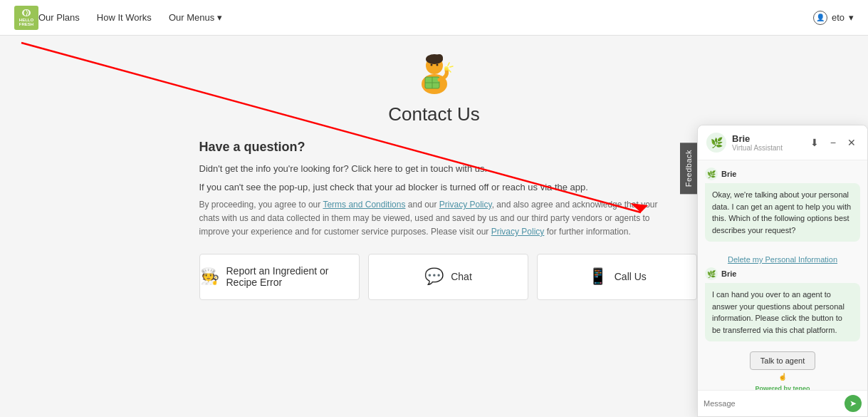 This screenshot has height=417, width=868. Describe the element at coordinates (729, 274) in the screenshot. I see `brie-name-2: Brie` at that location.